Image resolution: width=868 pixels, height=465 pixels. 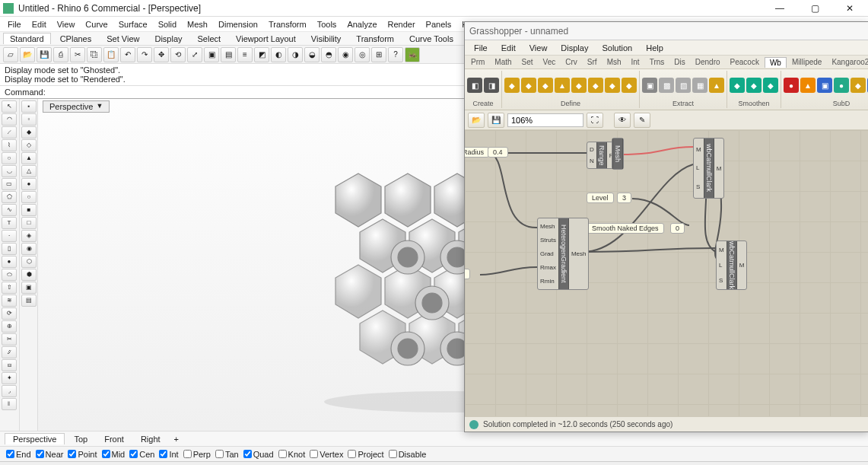 I want to click on offset-icon: ⫴, so click(x=9, y=404).